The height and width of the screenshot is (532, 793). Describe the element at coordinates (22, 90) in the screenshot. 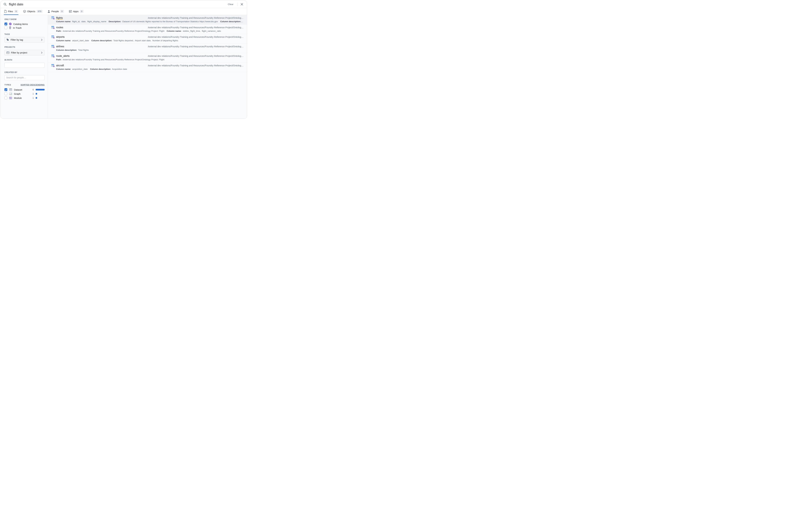

I see `type-name: Dataset` at that location.